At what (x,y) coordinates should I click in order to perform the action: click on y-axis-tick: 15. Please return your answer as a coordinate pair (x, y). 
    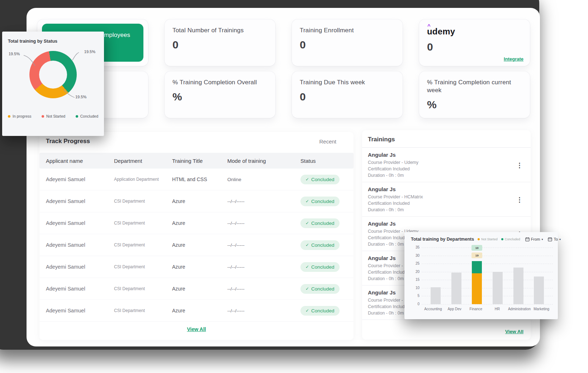
    Looking at the image, I should click on (415, 280).